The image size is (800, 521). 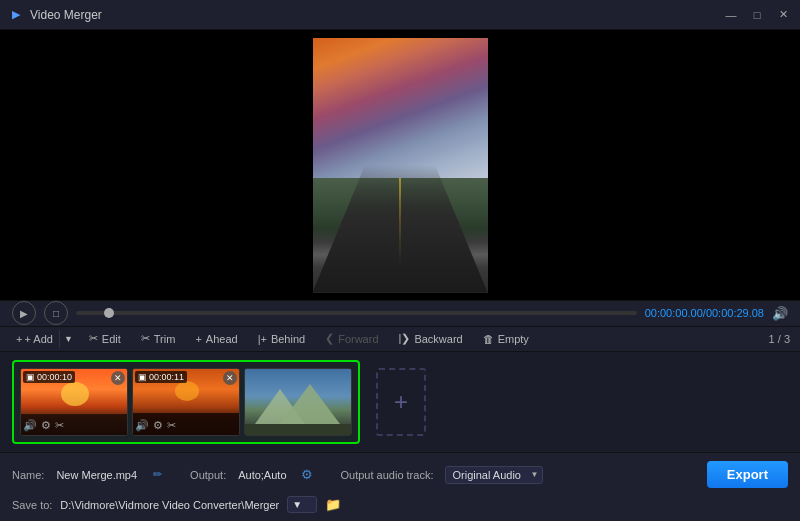 What do you see at coordinates (400, 504) in the screenshot?
I see `save-row: Save to: D:\Vidmore\Vidmore Video Conver…` at bounding box center [400, 504].